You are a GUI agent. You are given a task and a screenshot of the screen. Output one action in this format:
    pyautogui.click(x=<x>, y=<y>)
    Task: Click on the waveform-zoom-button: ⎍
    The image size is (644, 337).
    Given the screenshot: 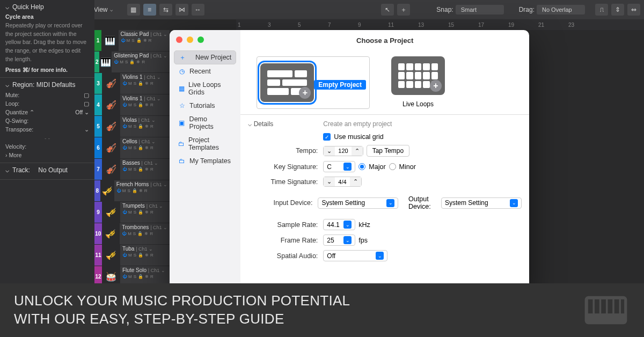 What is the action you would take?
    pyautogui.click(x=602, y=10)
    